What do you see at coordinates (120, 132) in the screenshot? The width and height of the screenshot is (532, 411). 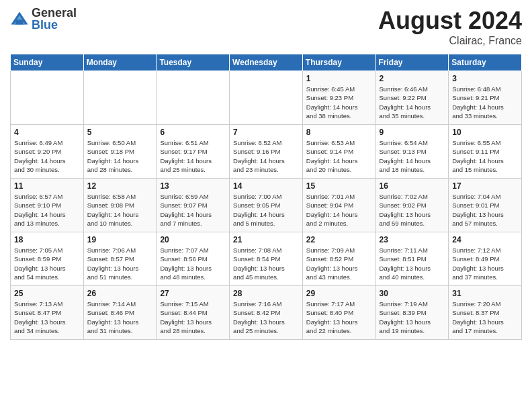 I see `day-number: 5` at bounding box center [120, 132].